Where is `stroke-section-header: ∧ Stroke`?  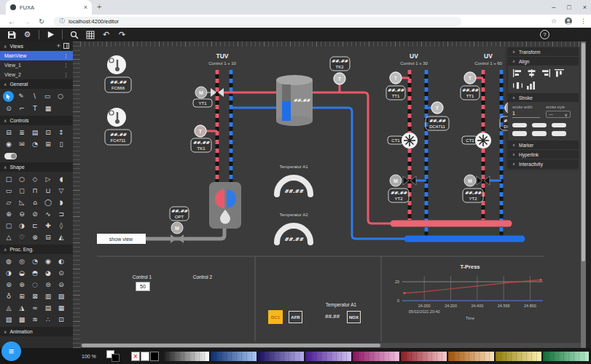
stroke-section-header: ∧ Stroke is located at coordinates (544, 98).